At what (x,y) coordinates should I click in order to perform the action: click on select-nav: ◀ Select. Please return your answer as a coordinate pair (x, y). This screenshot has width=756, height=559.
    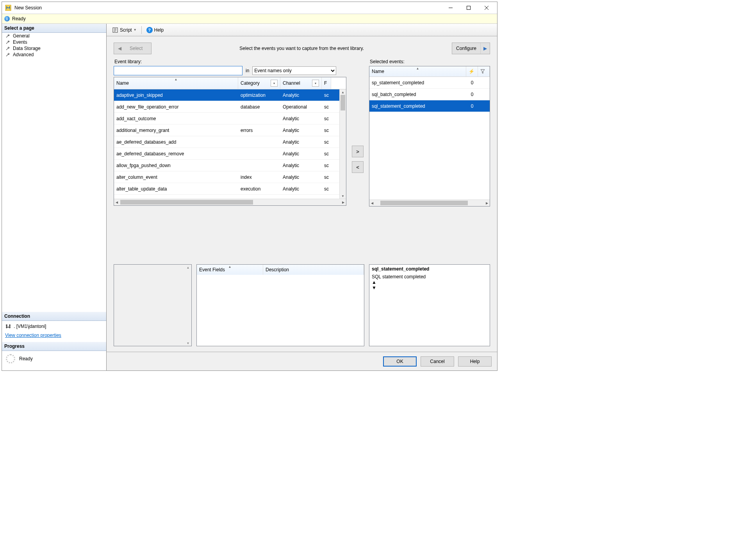
    Looking at the image, I should click on (133, 48).